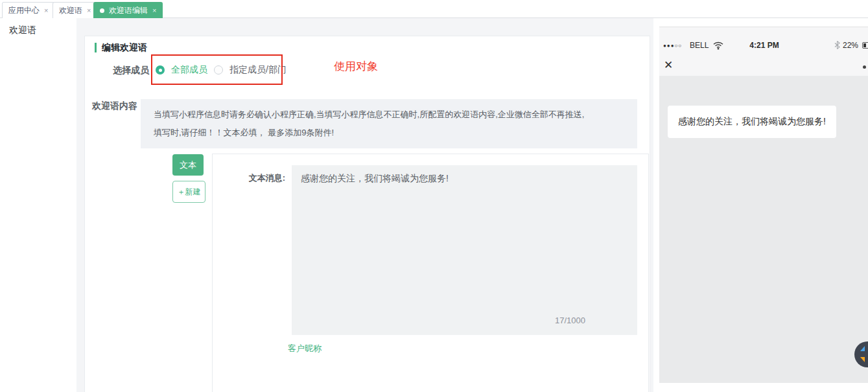 The image size is (868, 392). What do you see at coordinates (861, 354) in the screenshot?
I see `floating-widget-button` at bounding box center [861, 354].